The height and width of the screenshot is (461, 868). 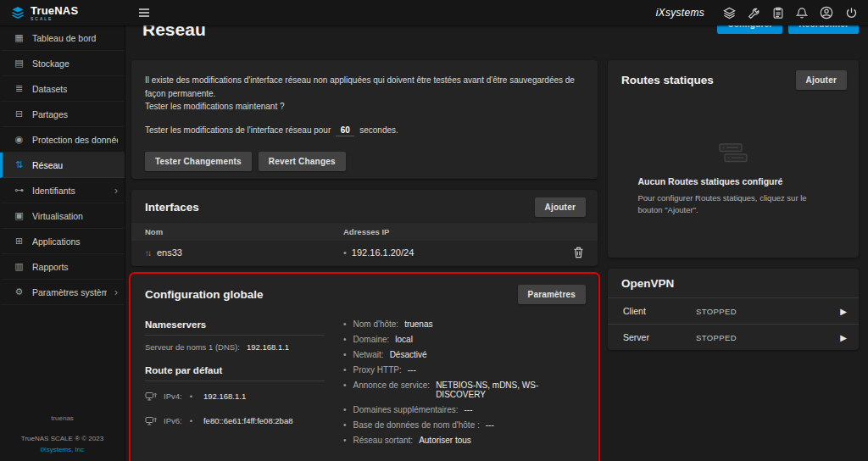 I want to click on static-routes-empty-state: Aucun Routes statiques configuré Pour co…, so click(x=733, y=158).